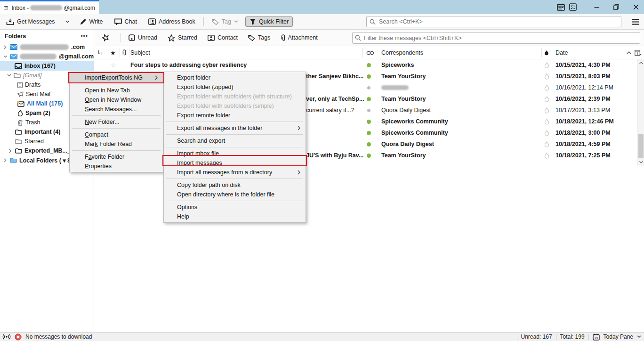  Describe the element at coordinates (629, 53) in the screenshot. I see `sort-ascending-icon` at that location.